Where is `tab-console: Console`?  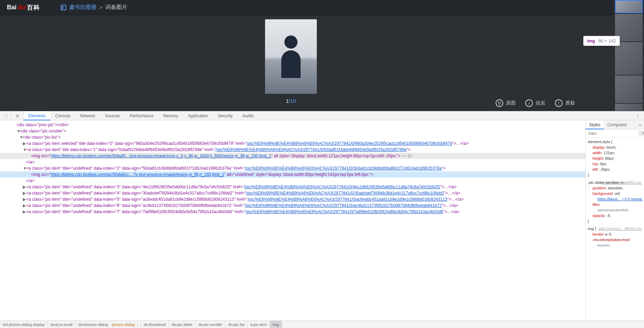 tab-console: Console is located at coordinates (63, 116).